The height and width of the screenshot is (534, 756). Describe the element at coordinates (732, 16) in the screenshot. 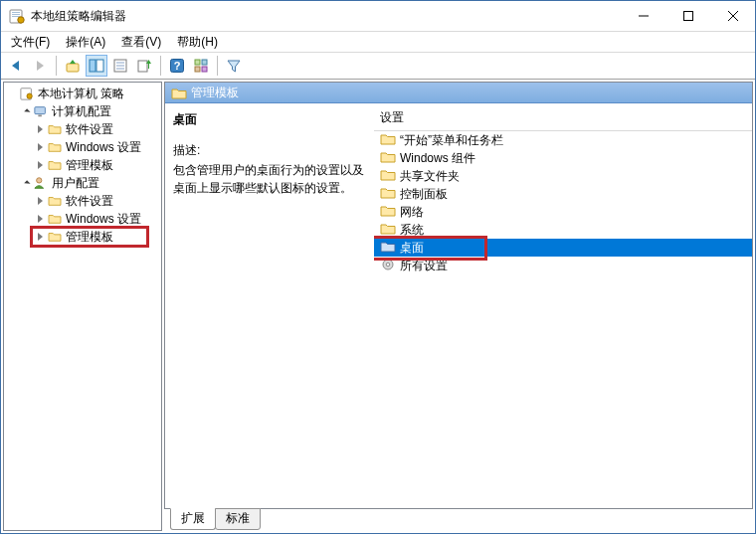

I see `close-button` at that location.